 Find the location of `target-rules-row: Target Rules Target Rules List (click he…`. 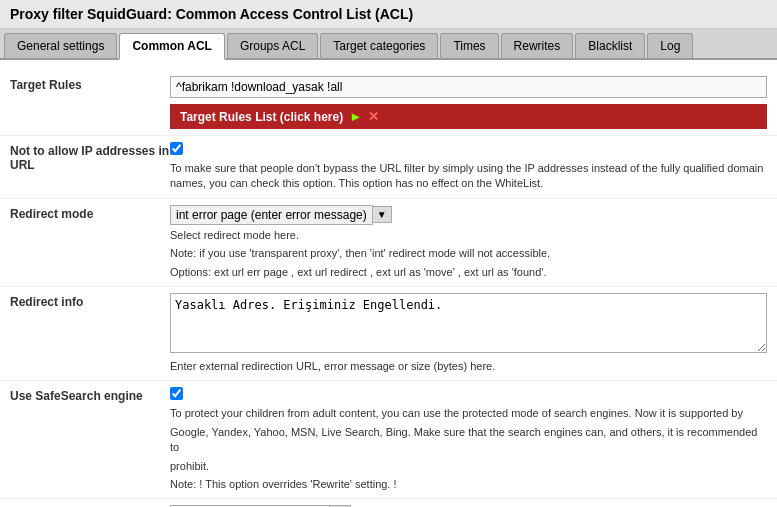

target-rules-row: Target Rules Target Rules List (click he… is located at coordinates (388, 103).